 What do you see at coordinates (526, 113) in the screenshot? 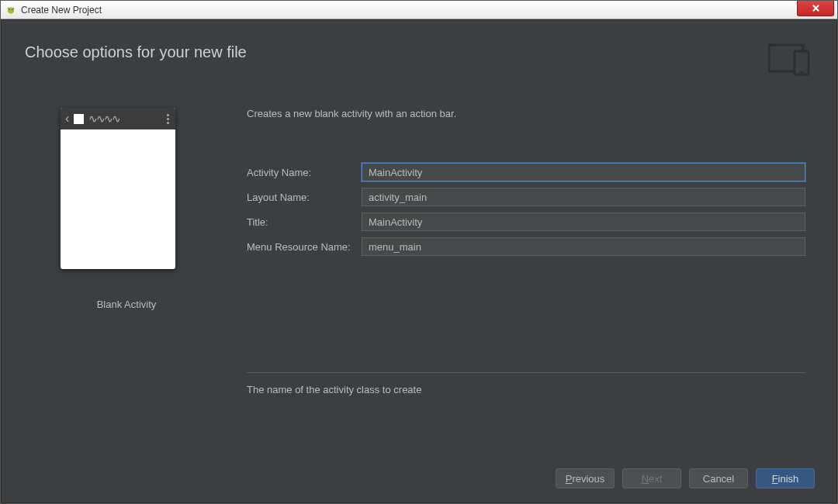
I see `template-description: Creates a new blank activity with an act…` at bounding box center [526, 113].